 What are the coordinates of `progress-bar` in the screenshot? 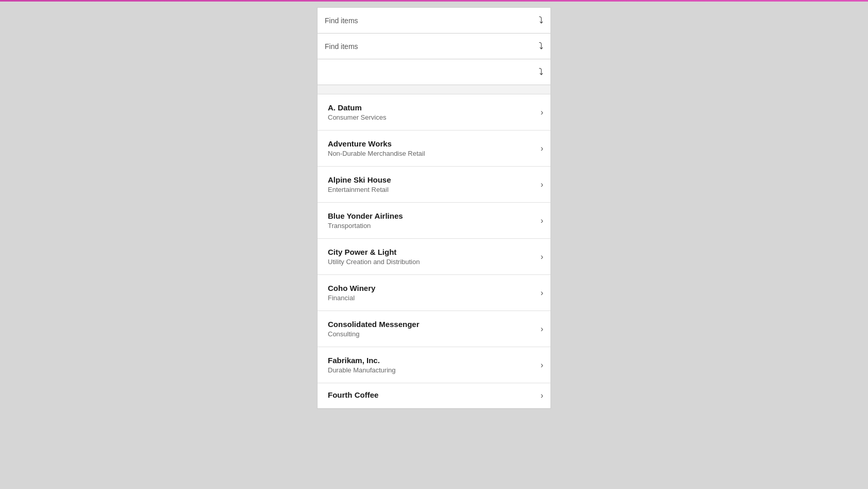 It's located at (434, 1).